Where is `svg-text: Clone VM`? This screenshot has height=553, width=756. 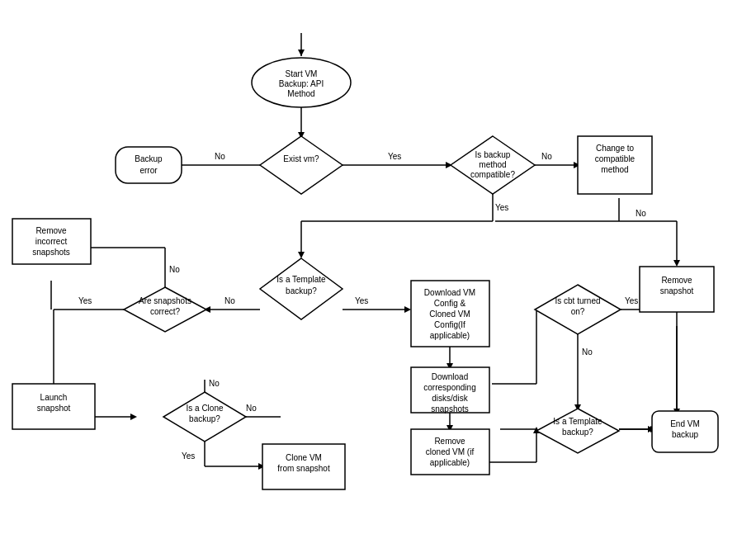 svg-text: Clone VM is located at coordinates (304, 457).